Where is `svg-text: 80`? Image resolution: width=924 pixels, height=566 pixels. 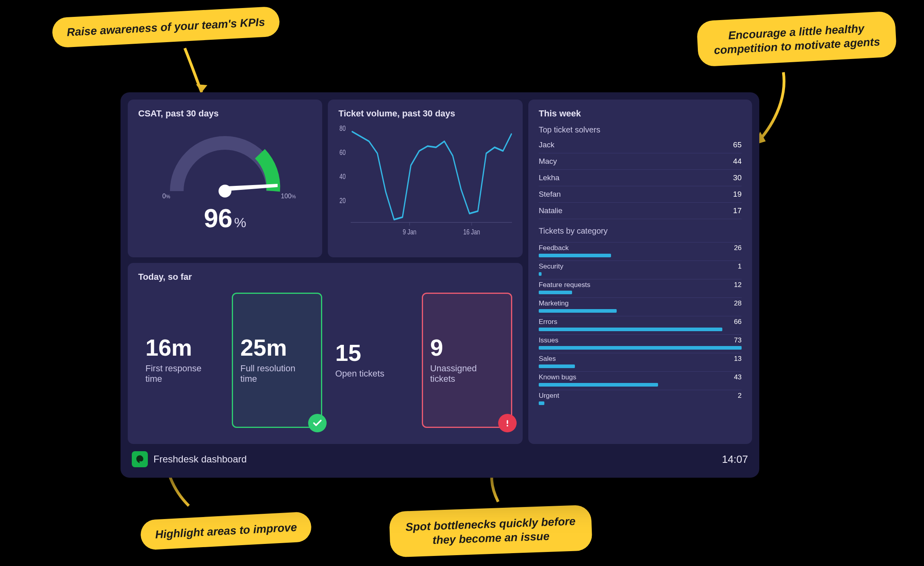
svg-text: 80 is located at coordinates (343, 128).